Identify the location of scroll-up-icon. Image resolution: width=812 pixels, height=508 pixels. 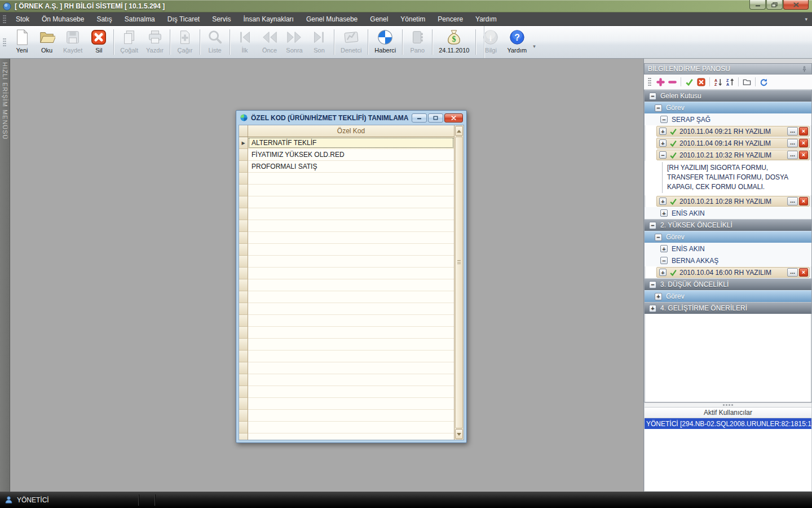
(459, 131).